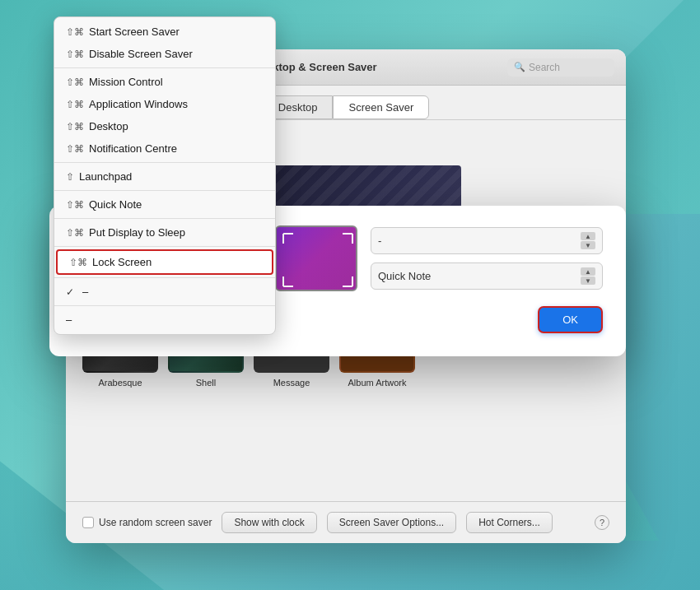 The height and width of the screenshot is (590, 700). What do you see at coordinates (487, 276) in the screenshot?
I see `panel-right-bottom-dropdown: Quick Note ▲ ▼` at bounding box center [487, 276].